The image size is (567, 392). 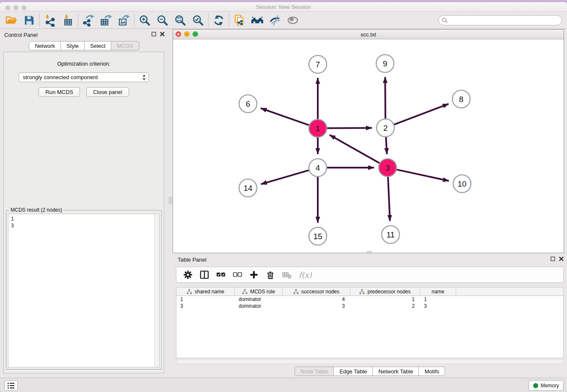 What do you see at coordinates (259, 291) in the screenshot?
I see `column-header-MCDS-role: MCDS role` at bounding box center [259, 291].